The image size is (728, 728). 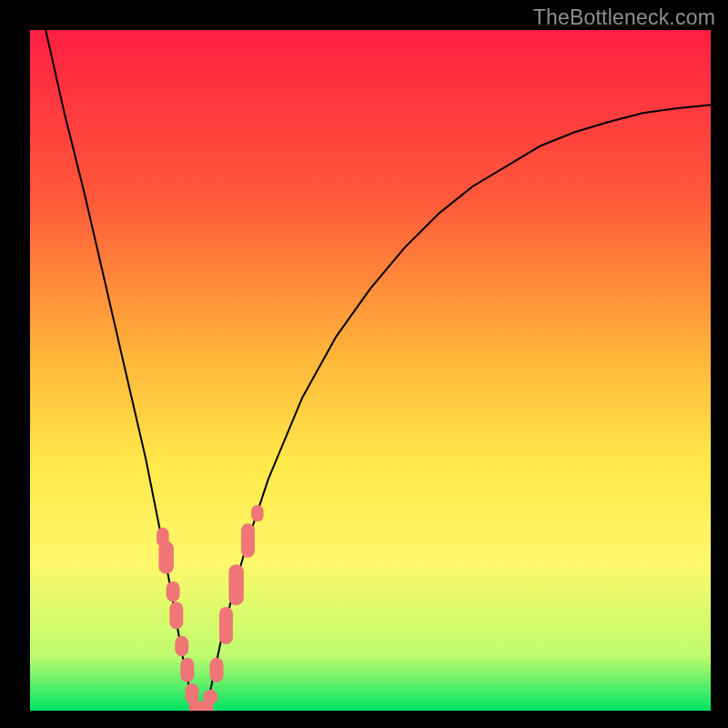 I want to click on watermark-text: TheBottleneck.com, so click(x=624, y=18).